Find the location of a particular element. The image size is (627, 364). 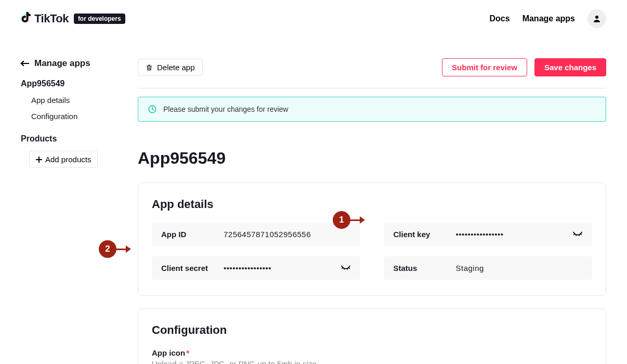

status-label: Status is located at coordinates (425, 268).